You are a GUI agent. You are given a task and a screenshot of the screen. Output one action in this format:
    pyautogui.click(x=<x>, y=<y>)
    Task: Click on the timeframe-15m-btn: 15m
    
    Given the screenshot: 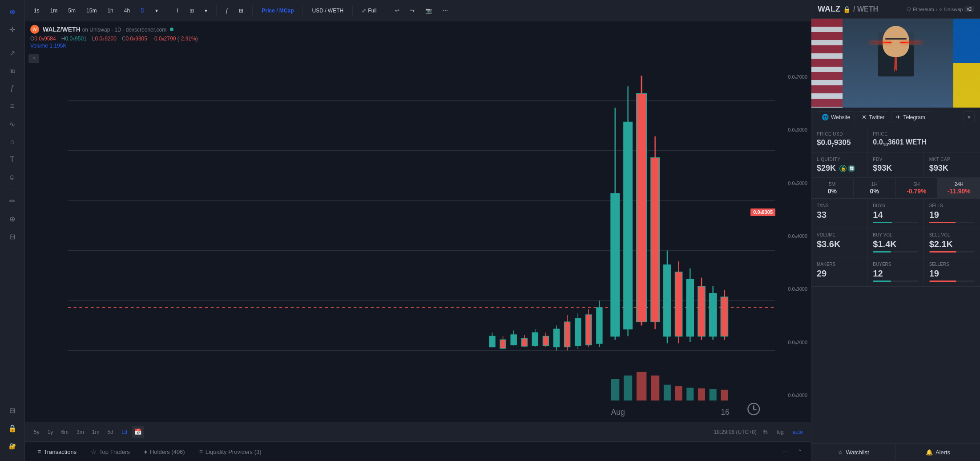 What is the action you would take?
    pyautogui.click(x=92, y=11)
    